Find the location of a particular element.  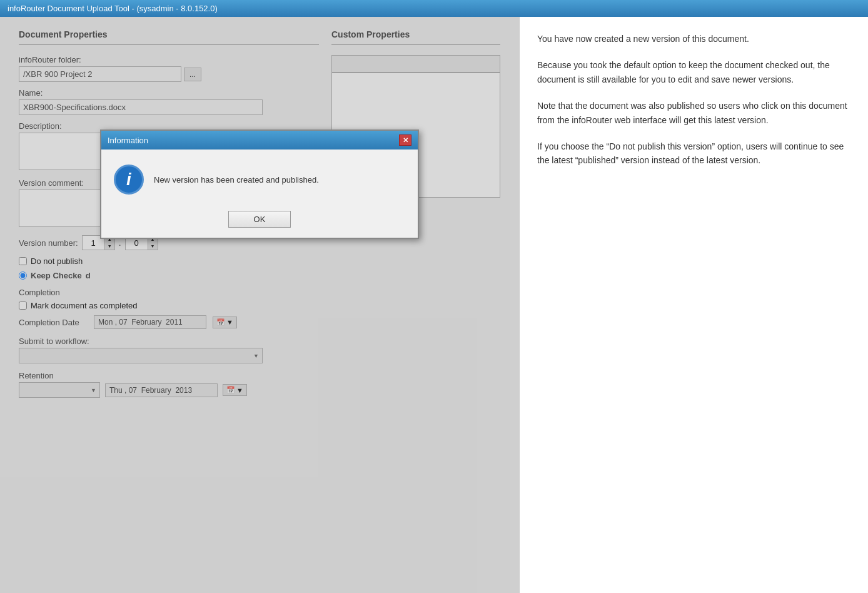

right-panel-para-4: If you choose the “Do not publish this v… is located at coordinates (694, 154).